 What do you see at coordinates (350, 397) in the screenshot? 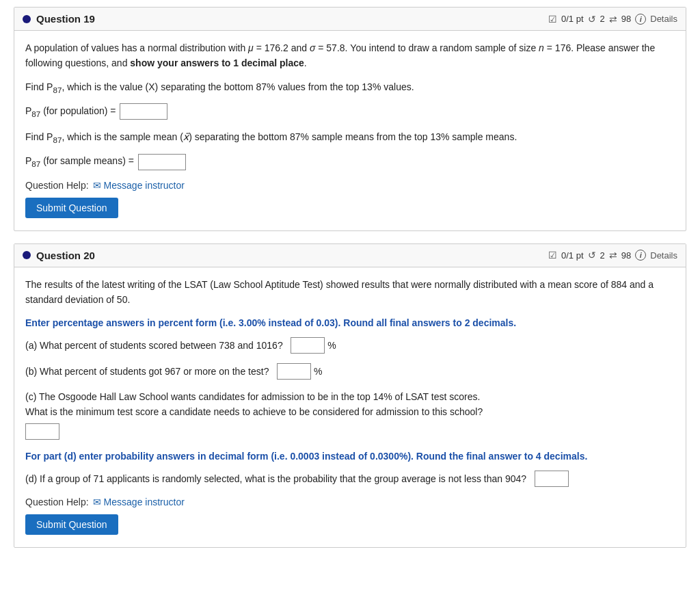
I see `sub-c-text1: (c) The Osgoode Hall Law School wants ca…` at bounding box center [350, 397].